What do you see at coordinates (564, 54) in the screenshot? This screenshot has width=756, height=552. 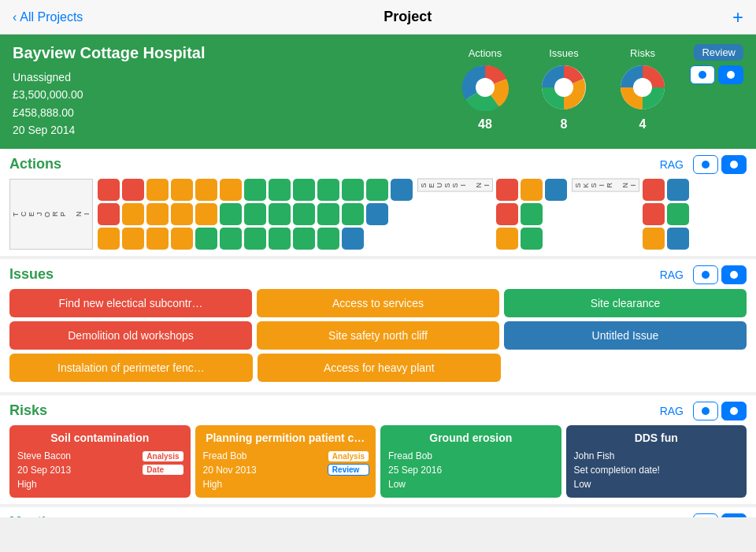 I see `issues-stat-label: Issues` at bounding box center [564, 54].